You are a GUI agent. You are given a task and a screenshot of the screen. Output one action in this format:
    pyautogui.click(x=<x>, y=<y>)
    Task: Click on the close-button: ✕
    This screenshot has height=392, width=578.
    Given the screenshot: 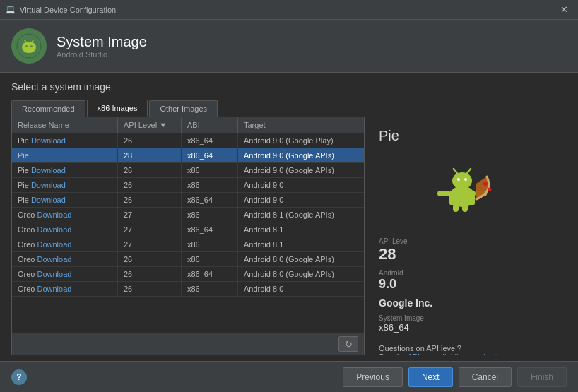 What is the action you would take?
    pyautogui.click(x=564, y=10)
    